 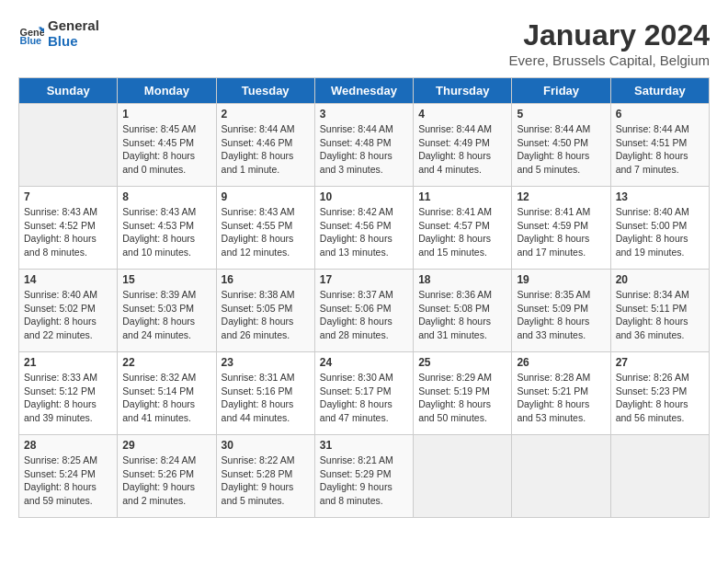 I want to click on calendar-cell: 28 Sunrise: 8:25 AM Sunset: 5:24 PM Dayl…, so click(x=68, y=477).